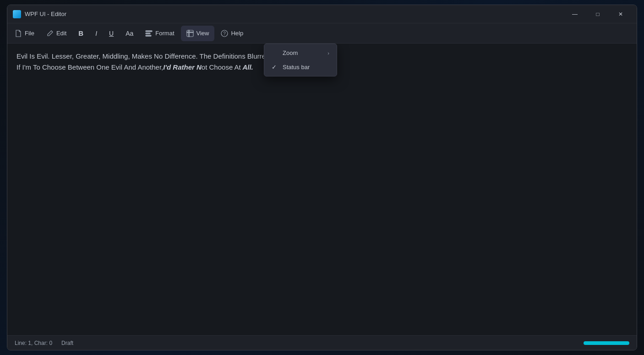 The width and height of the screenshot is (644, 355). Describe the element at coordinates (300, 60) in the screenshot. I see `view-dropdown-menu: Zoom › ✓ Status bar` at that location.